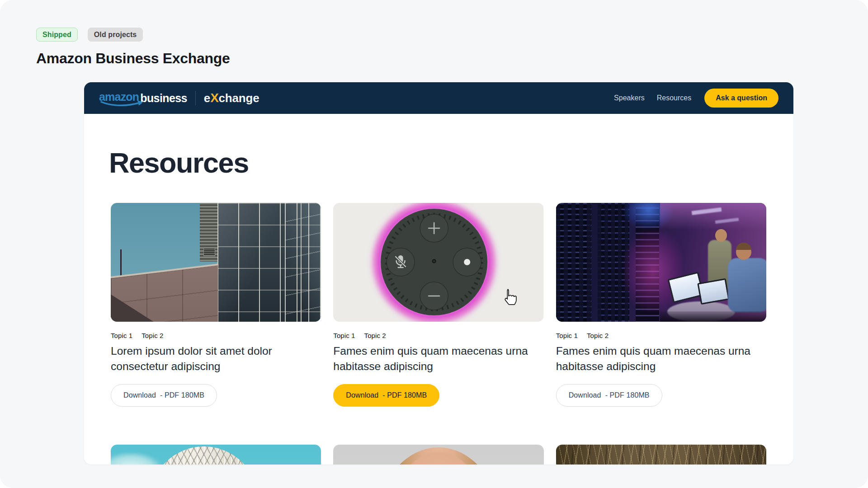  What do you see at coordinates (439, 305) in the screenshot?
I see `resource-card-2: Topic 1 Topic 2 Fames enim quis quam mae…` at bounding box center [439, 305].